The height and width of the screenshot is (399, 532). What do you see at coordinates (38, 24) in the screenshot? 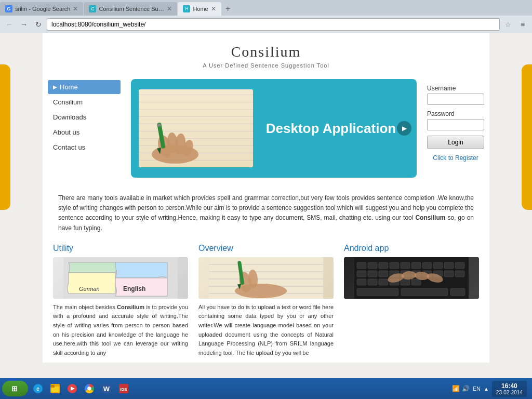
I see `reload-button: ↻` at bounding box center [38, 24].